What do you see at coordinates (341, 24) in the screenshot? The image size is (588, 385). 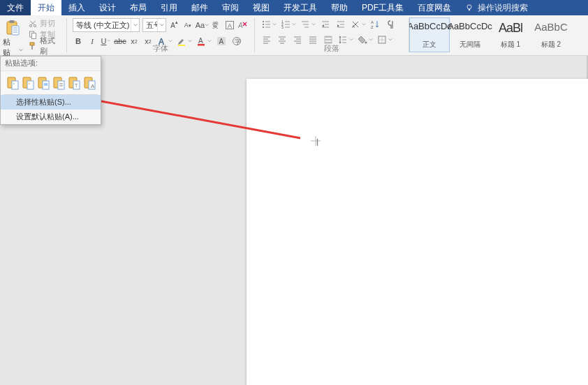 I see `increase-indent-button` at bounding box center [341, 24].